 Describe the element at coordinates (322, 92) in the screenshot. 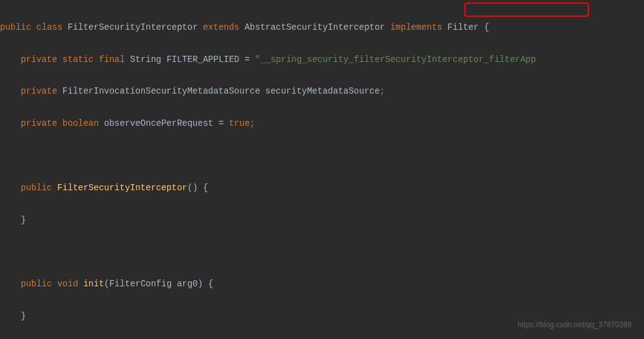

I see `code-line-3: private FilterInvocationSecurityMetadata…` at that location.